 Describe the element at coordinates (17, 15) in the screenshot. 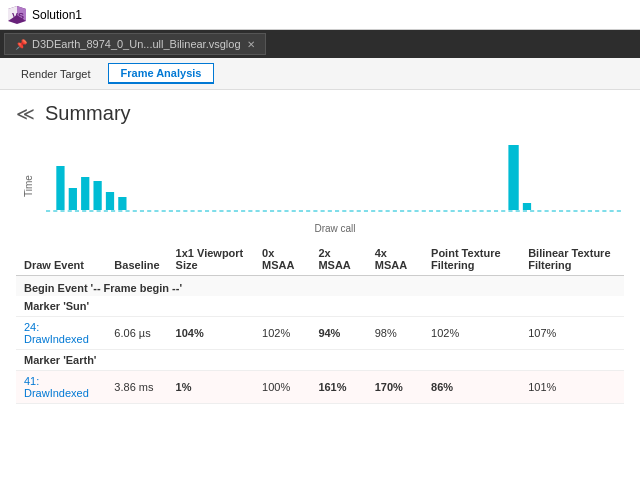

I see `vs-logo-icon: VS` at that location.